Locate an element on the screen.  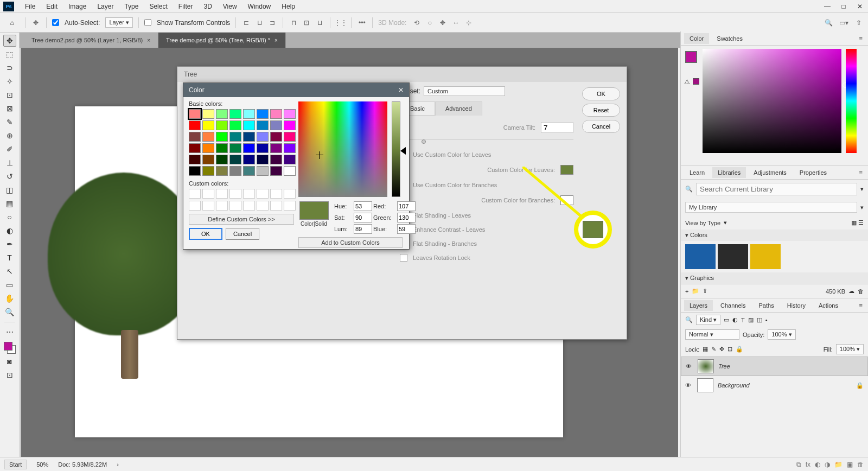
reset-button: Reset is located at coordinates (601, 110).